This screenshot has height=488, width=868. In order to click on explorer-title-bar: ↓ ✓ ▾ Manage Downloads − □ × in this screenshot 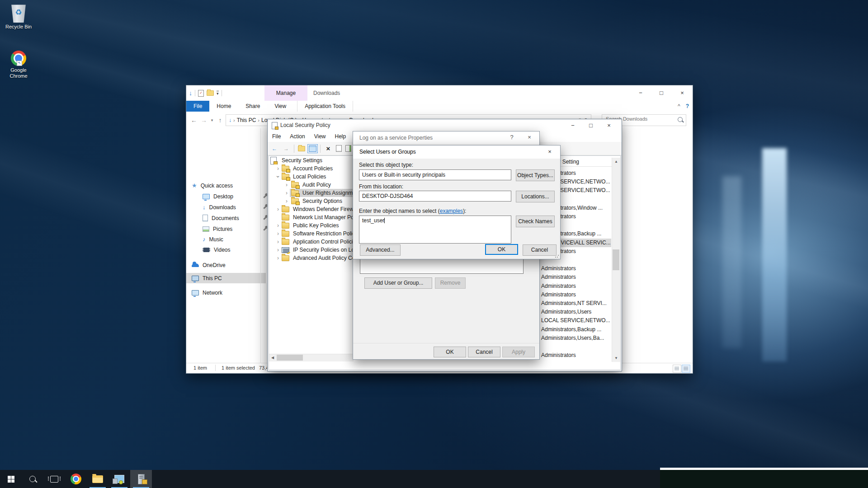, I will do `click(439, 93)`.